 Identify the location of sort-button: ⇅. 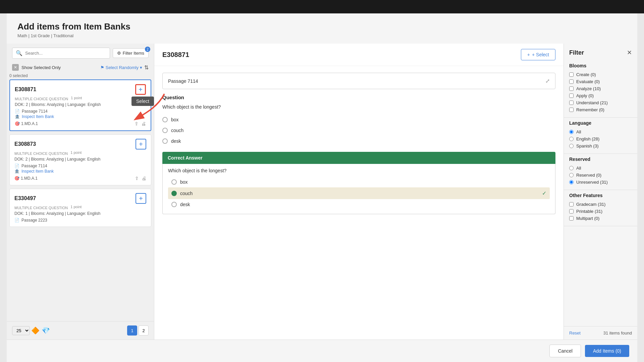
(146, 68).